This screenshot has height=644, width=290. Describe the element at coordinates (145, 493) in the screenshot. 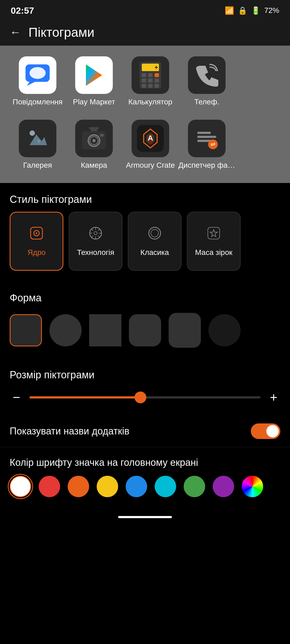

I see `color-row` at that location.